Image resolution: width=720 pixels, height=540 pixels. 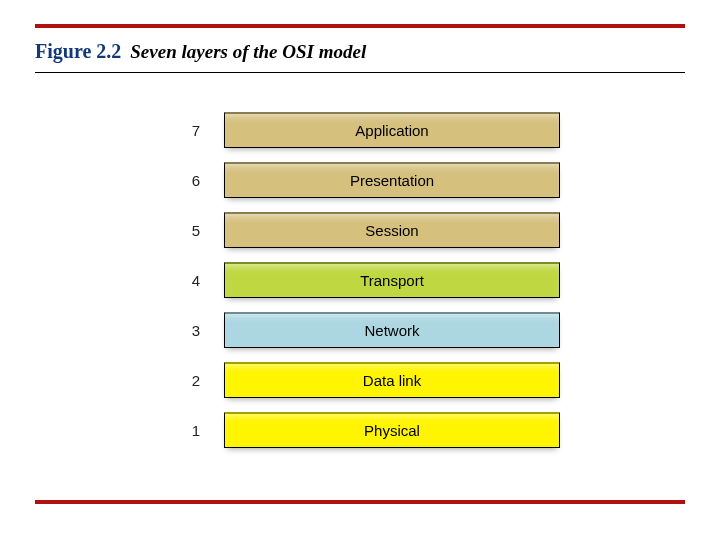 What do you see at coordinates (192, 230) in the screenshot?
I see `layer-number: 5` at bounding box center [192, 230].